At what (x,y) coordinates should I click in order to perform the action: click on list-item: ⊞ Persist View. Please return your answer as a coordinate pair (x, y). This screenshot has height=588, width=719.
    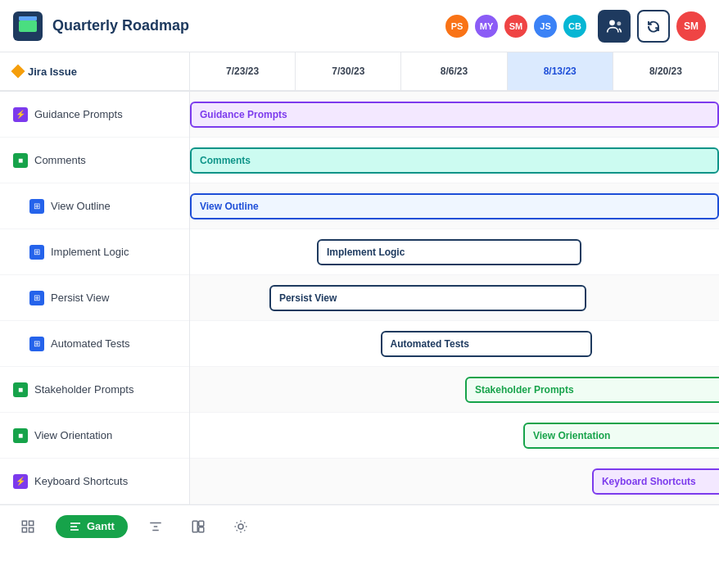
    Looking at the image, I should click on (95, 298).